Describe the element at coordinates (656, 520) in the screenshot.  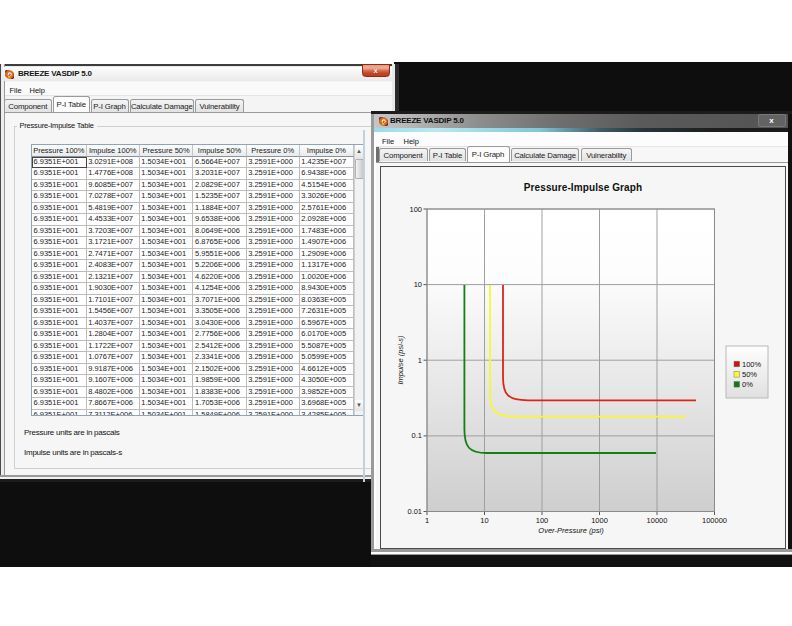
I see `svg-text: 10000` at that location.